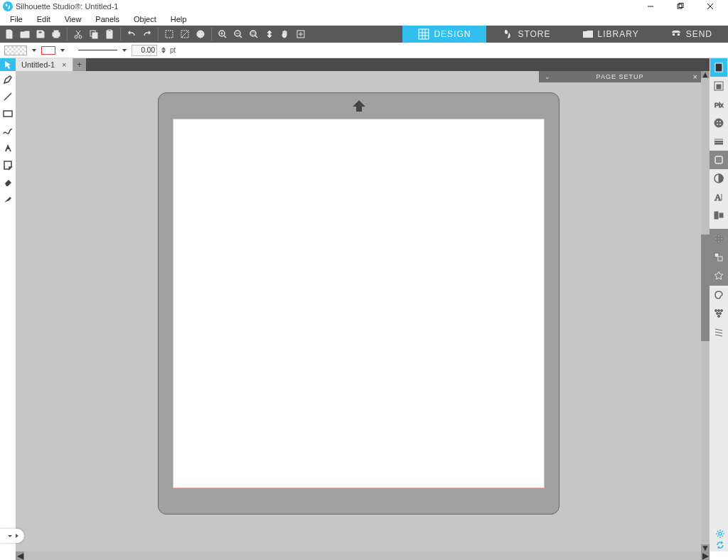 Image resolution: width=728 pixels, height=560 pixels. I want to click on close-button, so click(710, 6).